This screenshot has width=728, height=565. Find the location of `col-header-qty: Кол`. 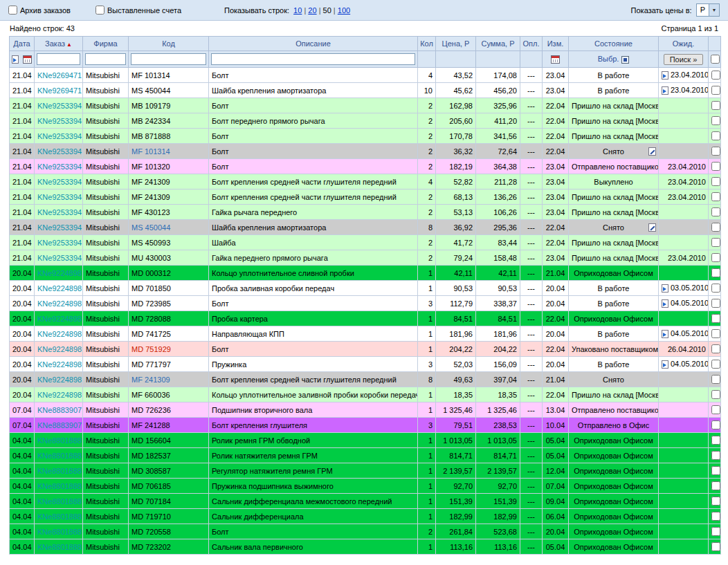

col-header-qty: Кол is located at coordinates (427, 44).